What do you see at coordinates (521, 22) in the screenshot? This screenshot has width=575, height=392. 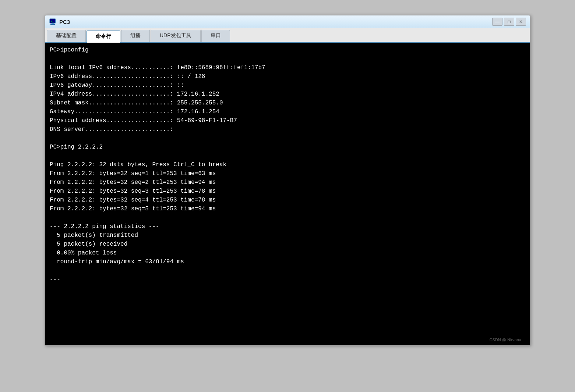 I see `close-button: ✕` at bounding box center [521, 22].